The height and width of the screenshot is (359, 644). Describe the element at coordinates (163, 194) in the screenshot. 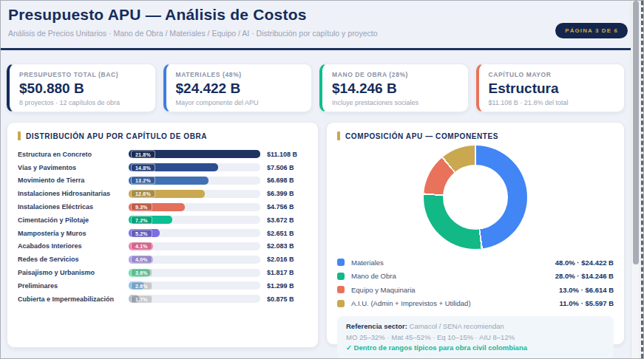

I see `bar-chart-row: Instalaciones Hidrosanitarias 12.6% $6.3…` at that location.